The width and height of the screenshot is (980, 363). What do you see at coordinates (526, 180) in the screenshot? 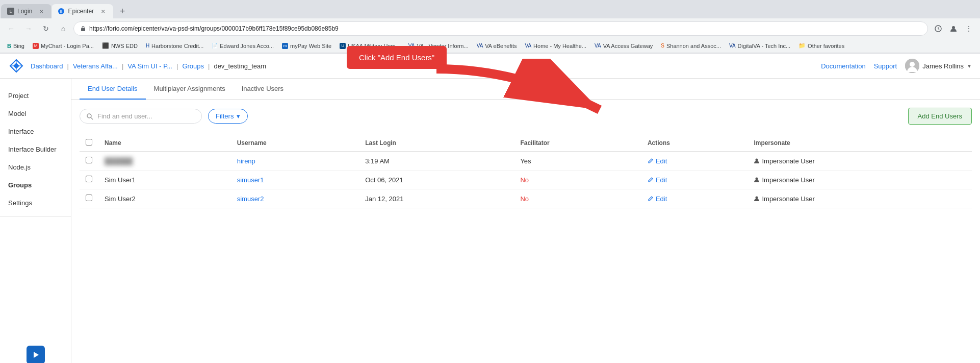
I see `table-body: ██████ hirenp 3:19 AM Yes` at bounding box center [526, 180].